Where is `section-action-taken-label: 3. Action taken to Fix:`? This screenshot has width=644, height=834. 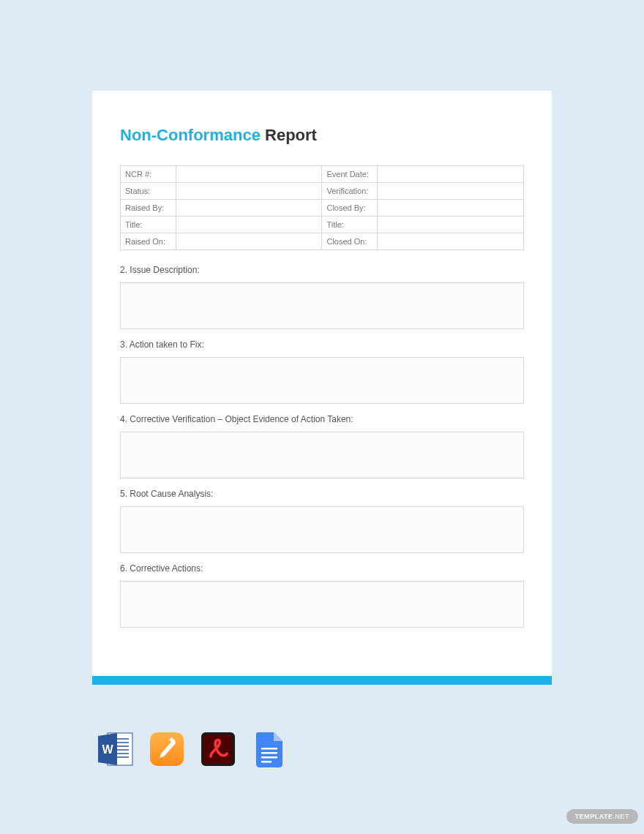 section-action-taken-label: 3. Action taken to Fix: is located at coordinates (322, 345).